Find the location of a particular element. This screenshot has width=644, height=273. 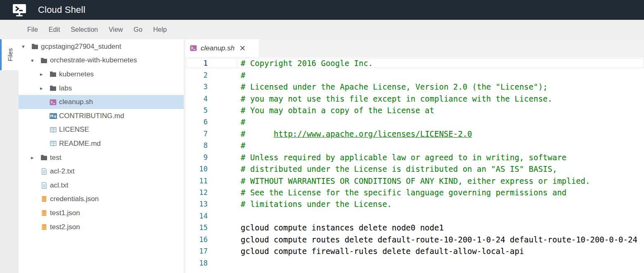

tree-item-gcpstaging27904-student: ▾gcpstaging27904_student is located at coordinates (101, 47).